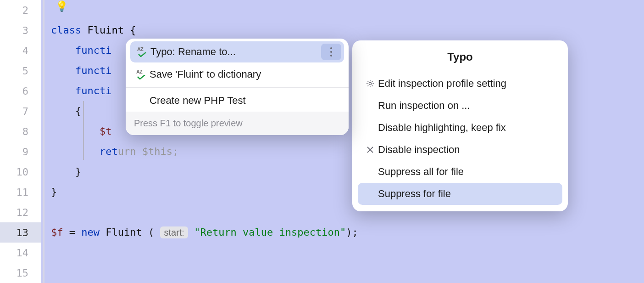 This screenshot has width=644, height=283. Describe the element at coordinates (442, 128) in the screenshot. I see `option-label: Disable highlighting, keep fix` at that location.